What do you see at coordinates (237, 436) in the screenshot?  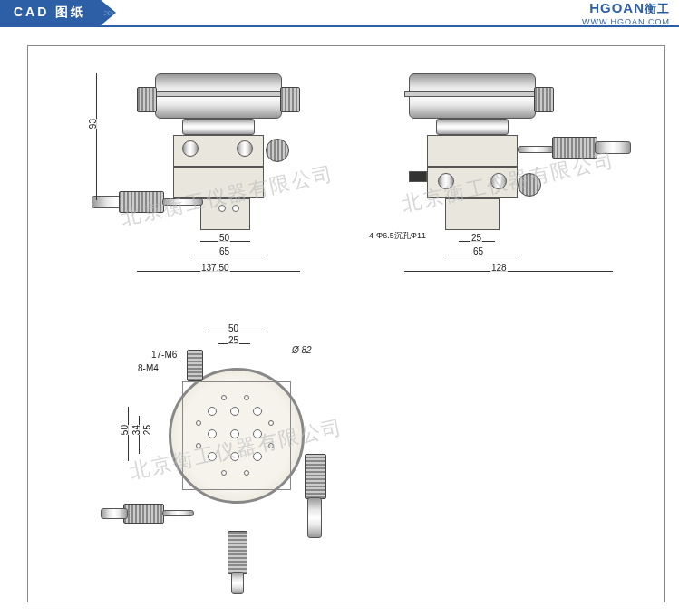 I see `stage-outline` at bounding box center [237, 436].